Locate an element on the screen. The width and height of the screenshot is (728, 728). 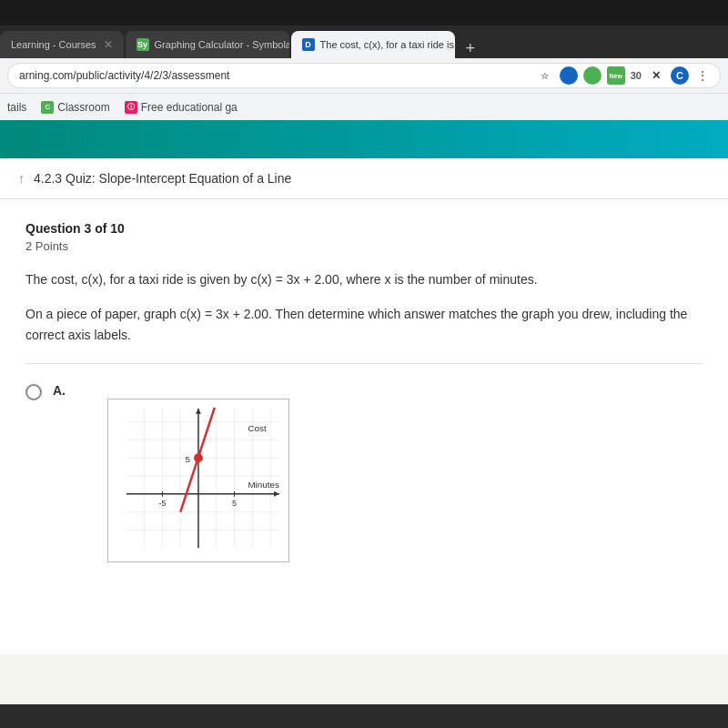
top-bar is located at coordinates (364, 13).